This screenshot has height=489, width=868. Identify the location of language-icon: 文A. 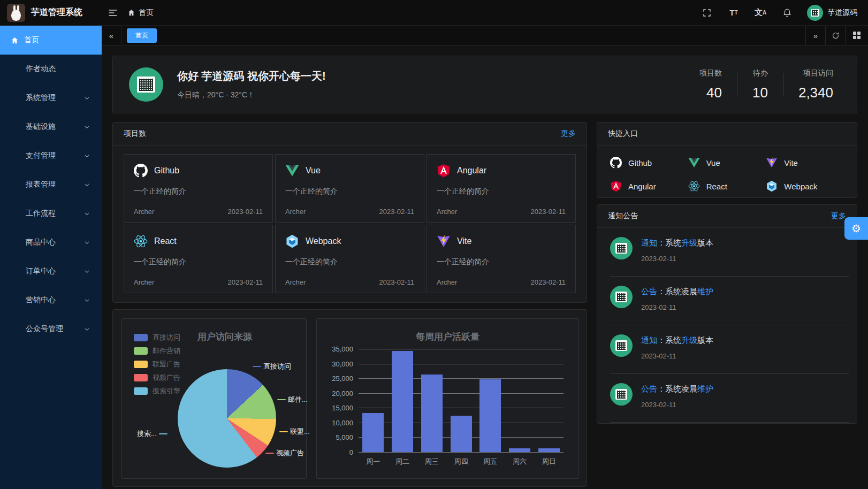
(760, 13).